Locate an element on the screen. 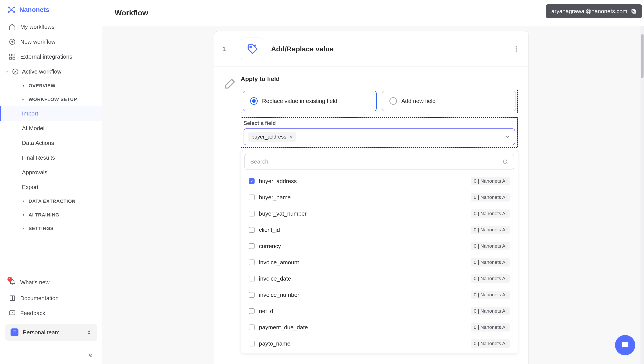 The width and height of the screenshot is (644, 364). nav-label: Data Actions is located at coordinates (38, 143).